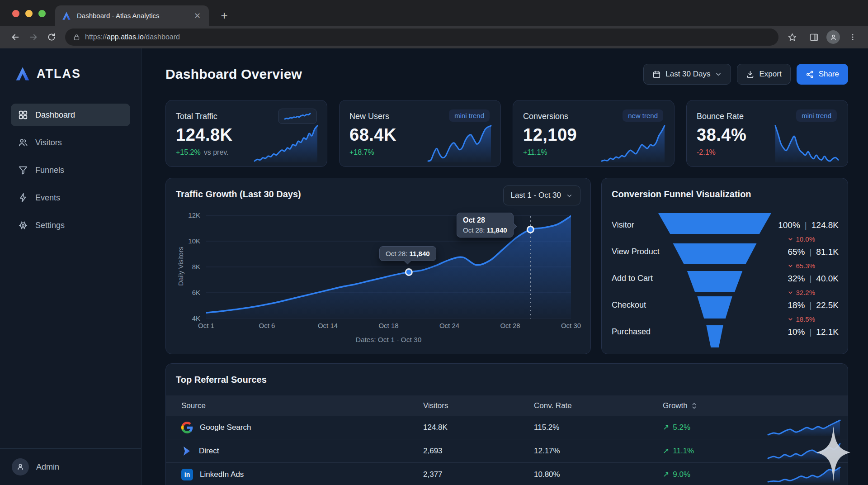 This screenshot has height=485, width=868. I want to click on window-minimize-button, so click(29, 14).